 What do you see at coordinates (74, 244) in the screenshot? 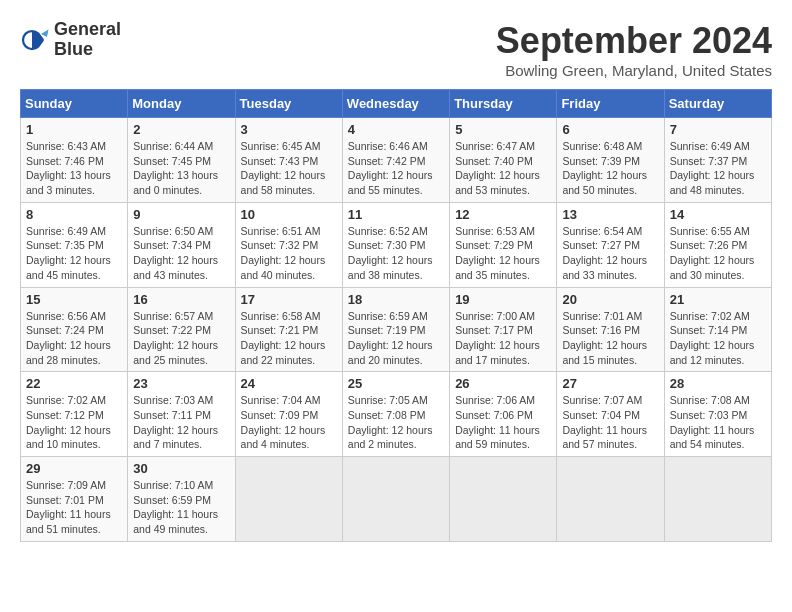
I see `calendar-cell: 8 Sunrise: 6:49 AM Sunset: 7:35 PM Dayli…` at bounding box center [74, 244].